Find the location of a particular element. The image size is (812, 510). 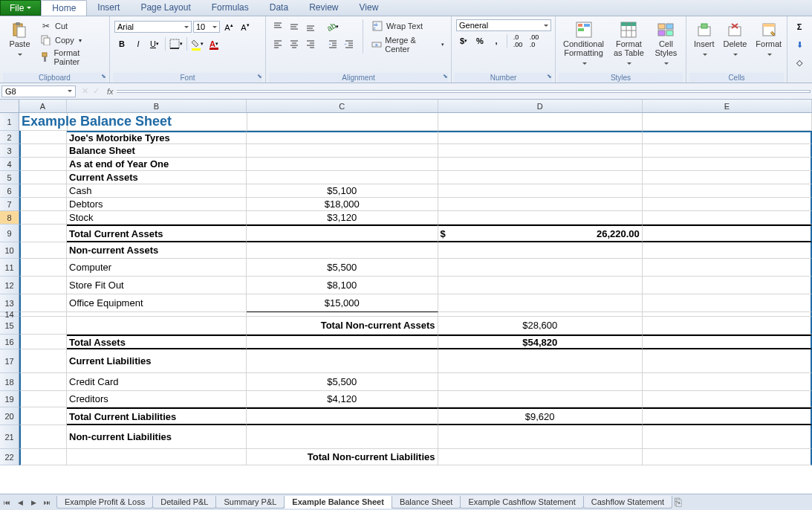

sheet-tab-example-profit-loss: Example Profit & Loss is located at coordinates (105, 503).